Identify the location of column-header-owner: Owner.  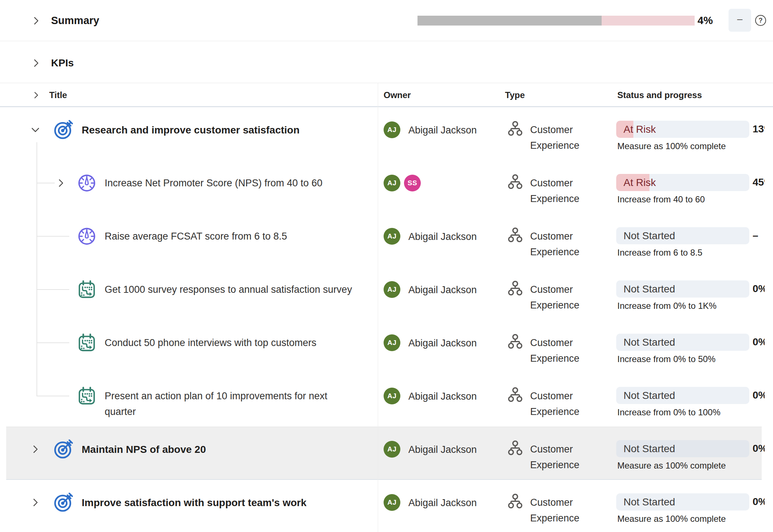
(397, 95).